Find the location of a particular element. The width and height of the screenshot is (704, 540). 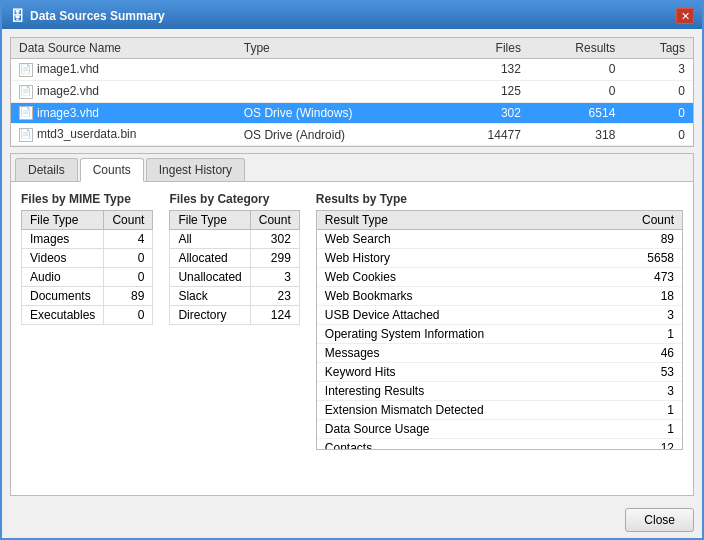

result-row: Extension Mismatch Detected1 is located at coordinates (500, 410).